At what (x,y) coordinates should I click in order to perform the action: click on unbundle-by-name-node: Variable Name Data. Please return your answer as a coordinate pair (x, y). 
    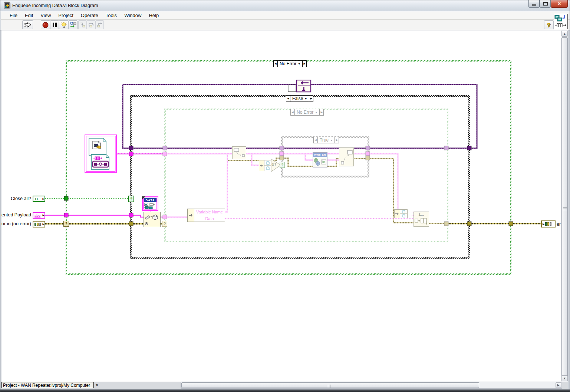
    Looking at the image, I should click on (206, 215).